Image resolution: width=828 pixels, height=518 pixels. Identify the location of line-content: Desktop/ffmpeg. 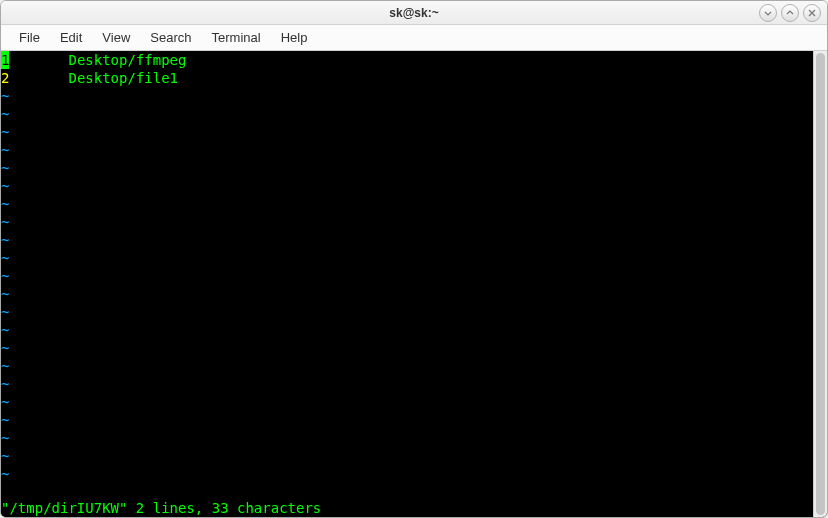
(127, 60).